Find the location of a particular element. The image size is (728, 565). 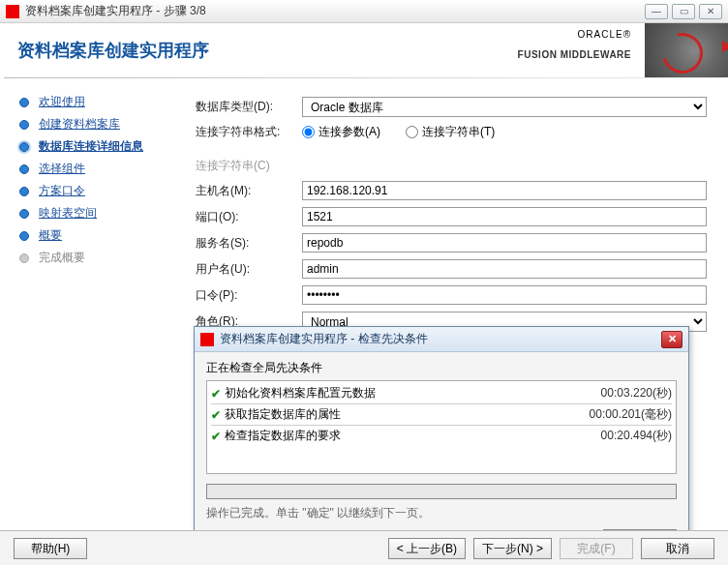

finish-button: 完成(F) is located at coordinates (596, 549).